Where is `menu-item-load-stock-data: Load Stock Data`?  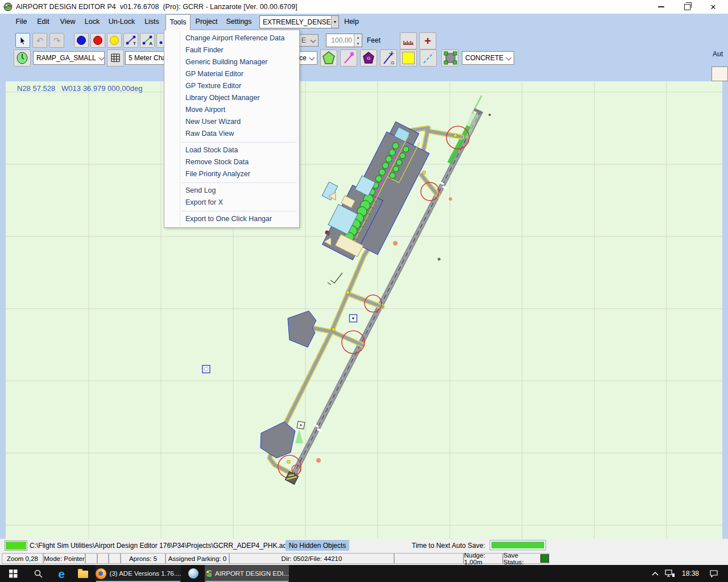 menu-item-load-stock-data: Load Stock Data is located at coordinates (232, 150).